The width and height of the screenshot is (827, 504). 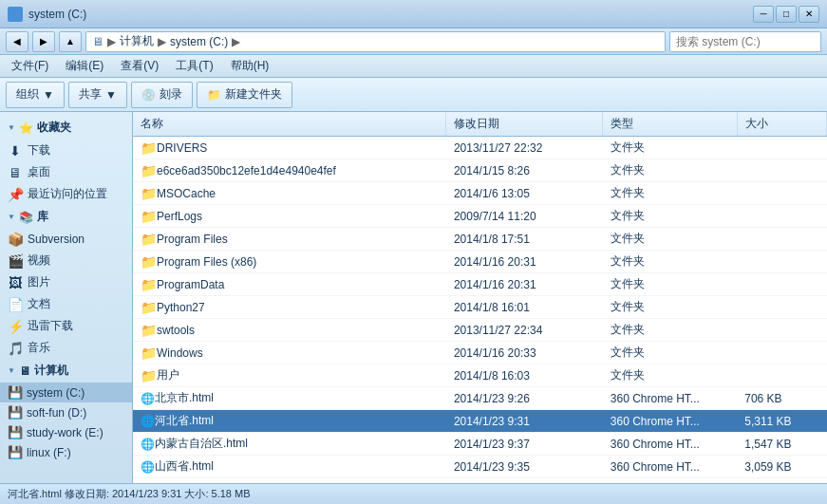 I want to click on menu-file: 文件(F), so click(x=30, y=66).